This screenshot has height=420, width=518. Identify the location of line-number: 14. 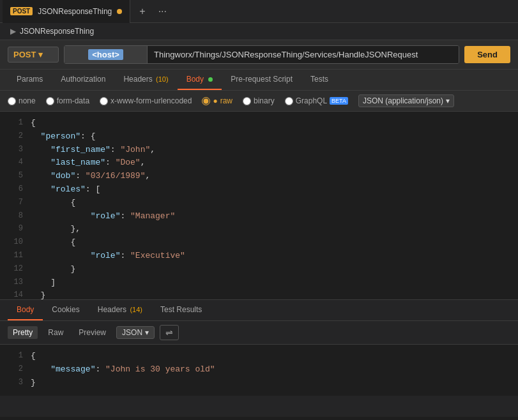
(14, 295).